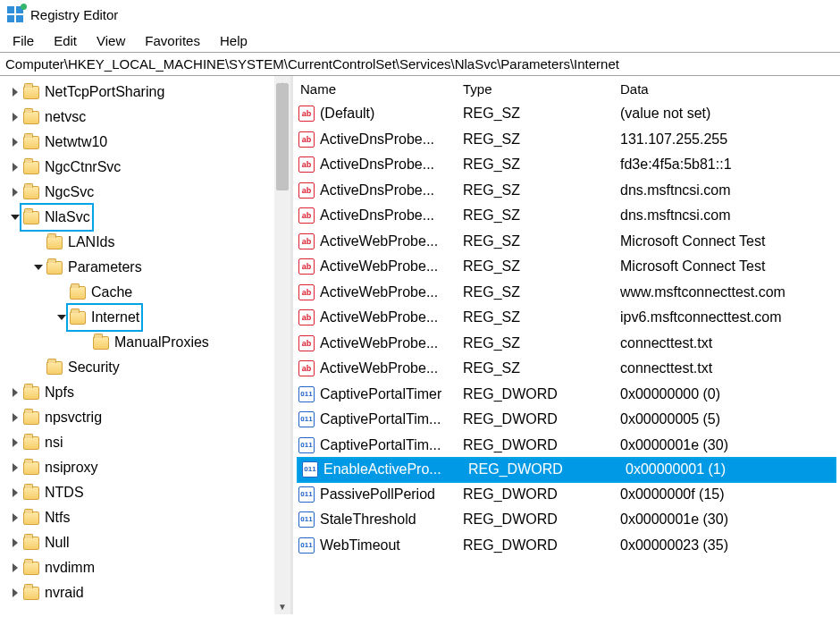 The width and height of the screenshot is (840, 617). Describe the element at coordinates (147, 518) in the screenshot. I see `tree-item: Ntfs` at that location.